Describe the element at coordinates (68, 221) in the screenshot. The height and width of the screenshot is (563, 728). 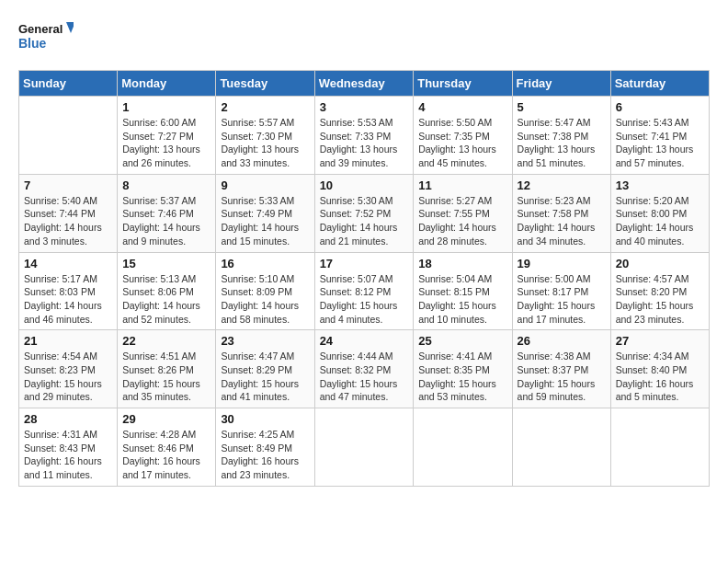
I see `day-info: Sunrise: 5:40 AM Sunset: 7:44 PM Dayligh…` at that location.